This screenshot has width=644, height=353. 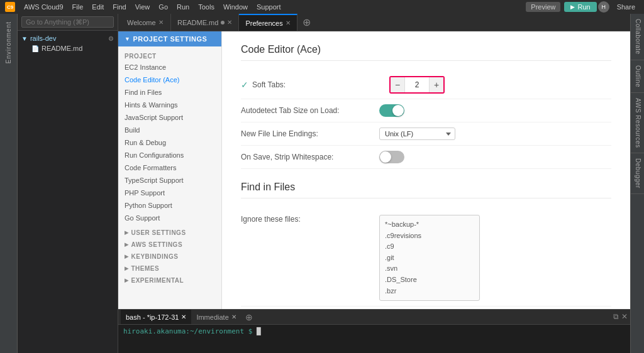 I want to click on share-button: Share, so click(x=626, y=7).